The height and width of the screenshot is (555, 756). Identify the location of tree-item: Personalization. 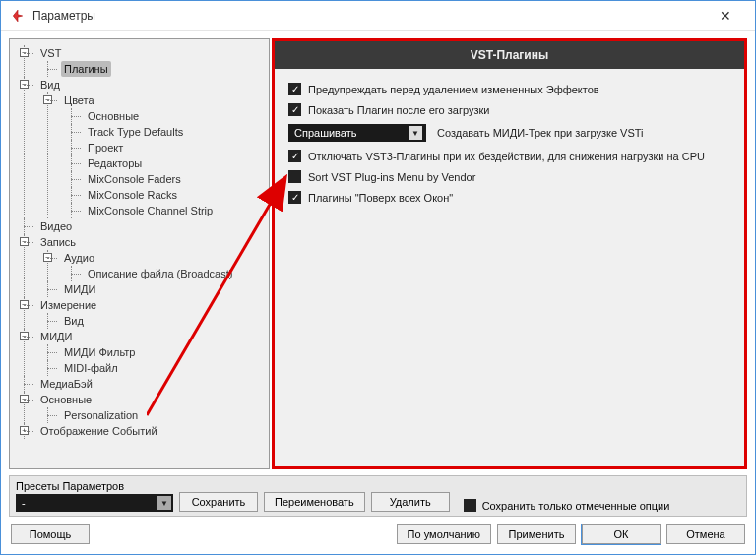
(100, 415).